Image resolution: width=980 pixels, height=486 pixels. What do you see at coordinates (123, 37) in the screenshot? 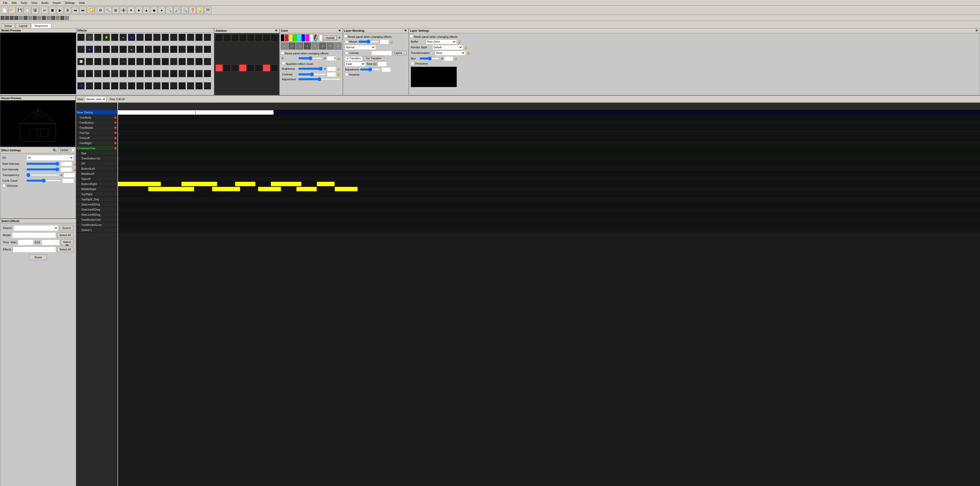
I see `effect-cell-5: ●` at bounding box center [123, 37].